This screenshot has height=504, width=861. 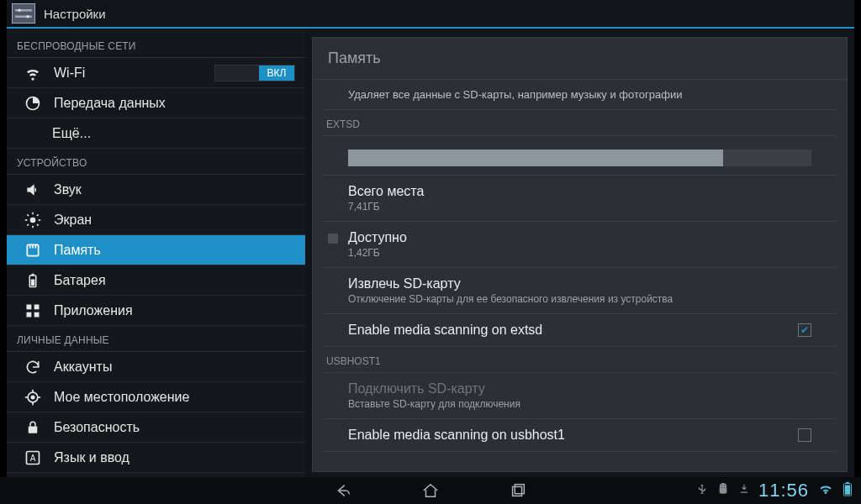 What do you see at coordinates (67, 190) in the screenshot?
I see `sidebar-item-label: Звук` at bounding box center [67, 190].